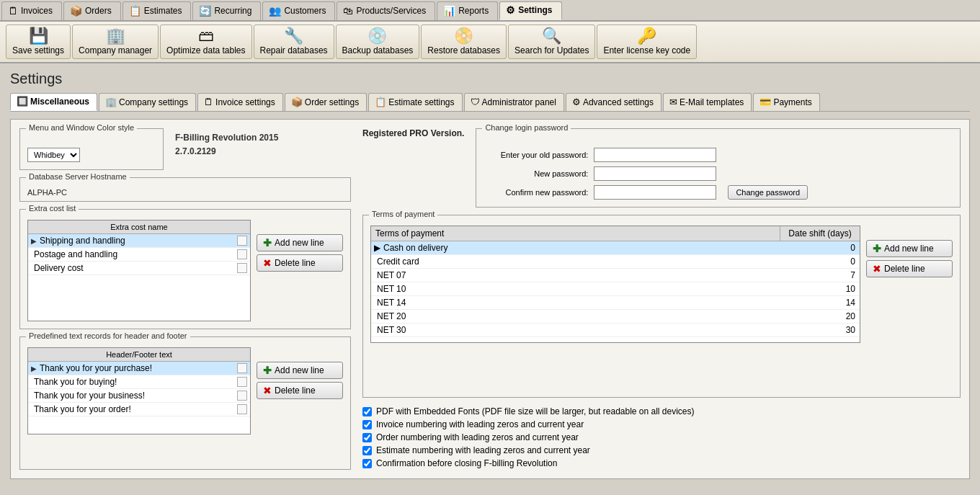 This screenshot has height=495, width=980. What do you see at coordinates (139, 268) in the screenshot?
I see `extra-cost-row: Delivery cost` at bounding box center [139, 268].